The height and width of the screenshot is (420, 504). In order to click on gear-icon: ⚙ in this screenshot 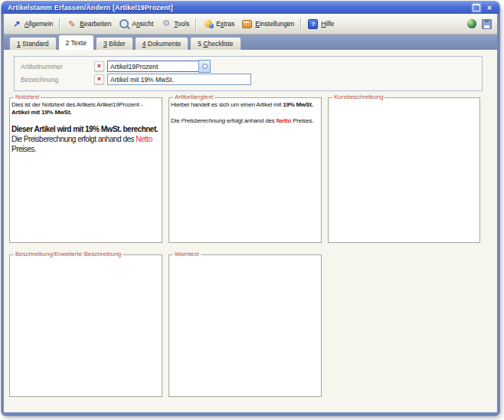, I will do `click(165, 25)`.